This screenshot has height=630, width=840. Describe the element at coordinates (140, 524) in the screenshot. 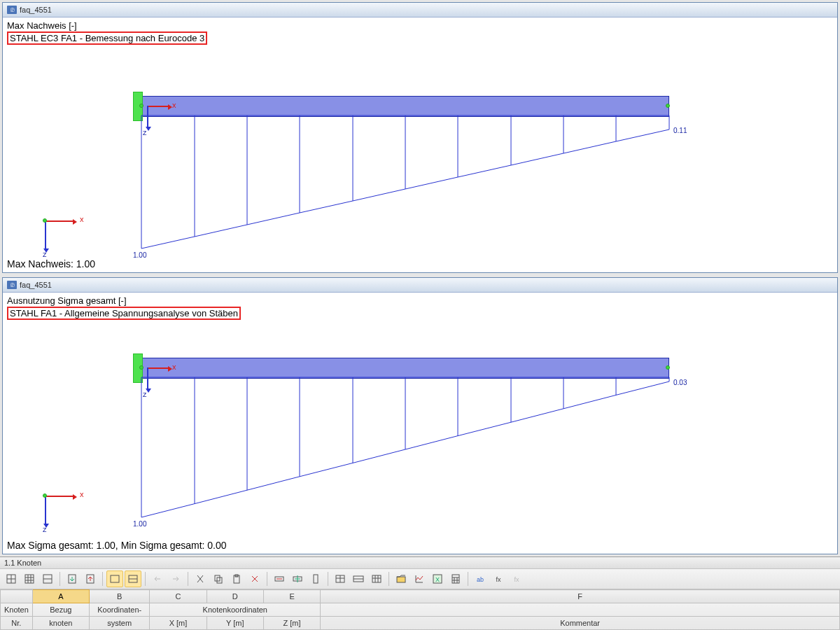

I see `diagram-base-value: 1.00` at that location.